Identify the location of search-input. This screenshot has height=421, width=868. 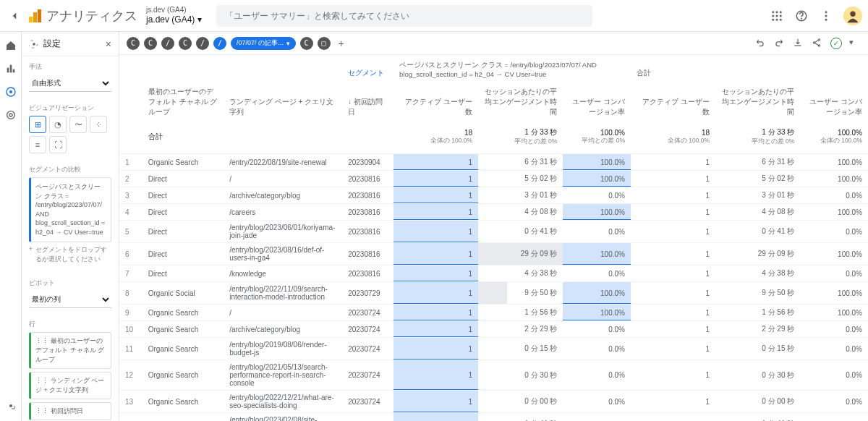
(404, 16).